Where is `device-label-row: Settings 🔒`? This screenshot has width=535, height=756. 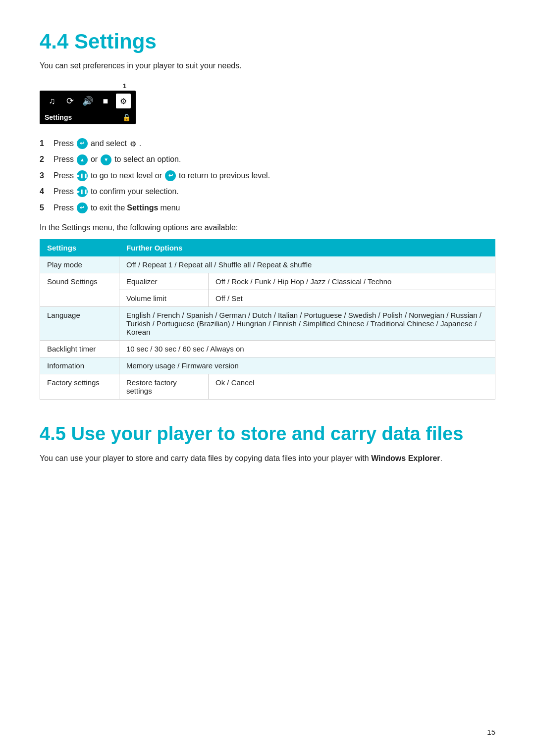
device-label-row: Settings 🔒 is located at coordinates (88, 118).